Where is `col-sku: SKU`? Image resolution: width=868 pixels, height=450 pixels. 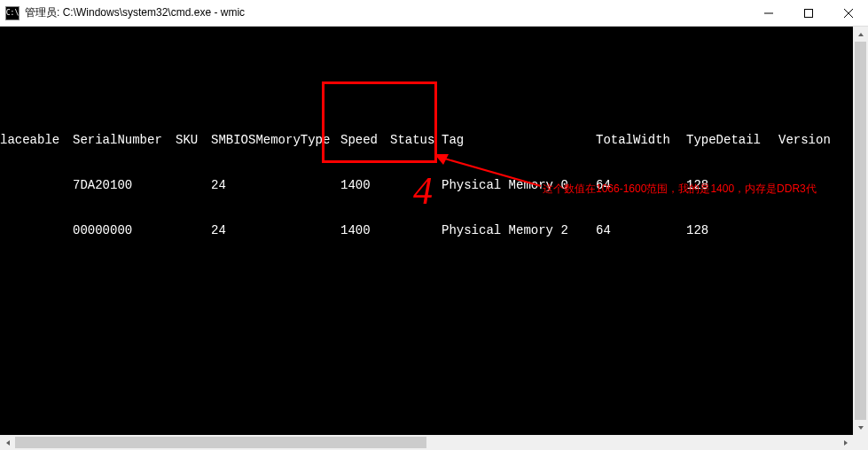
col-sku: SKU is located at coordinates (193, 140).